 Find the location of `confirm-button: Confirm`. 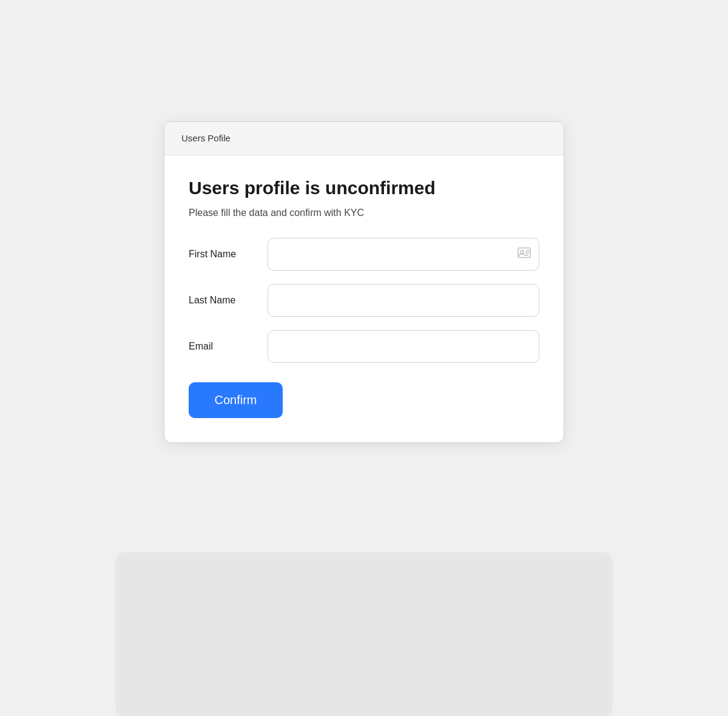

confirm-button: Confirm is located at coordinates (235, 400).